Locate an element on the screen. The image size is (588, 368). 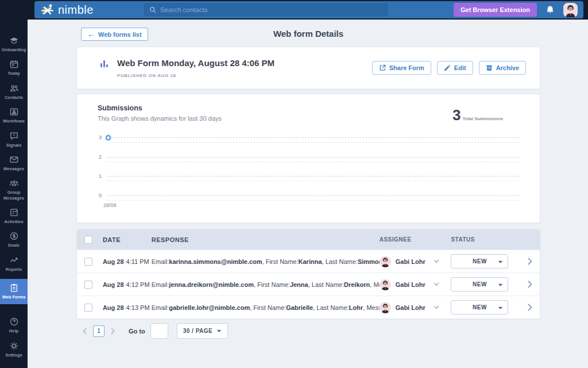
search-icon is located at coordinates (153, 10).